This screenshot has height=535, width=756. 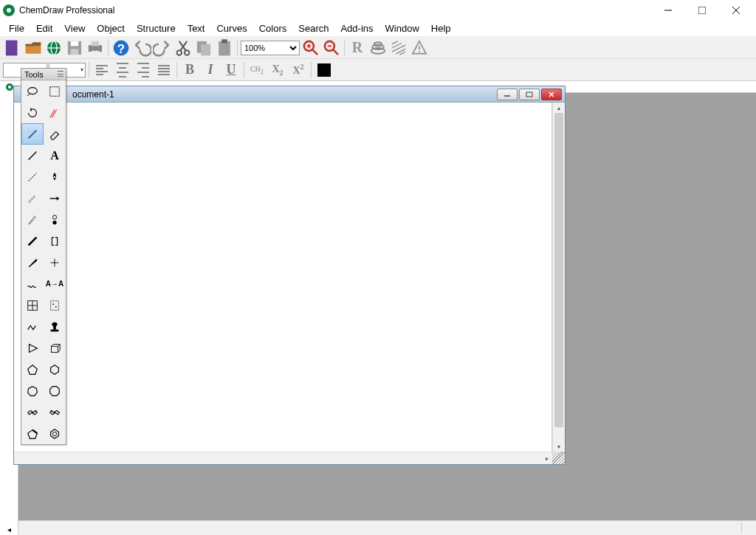 What do you see at coordinates (55, 241) in the screenshot?
I see `bracket-tool` at bounding box center [55, 241].